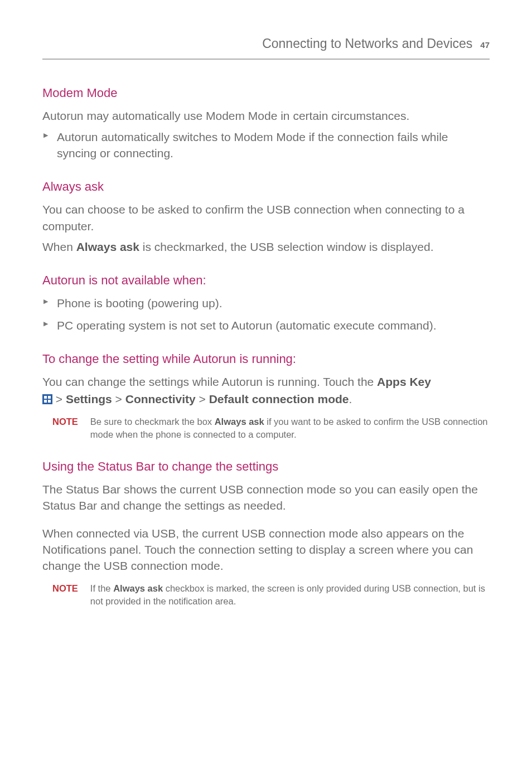 The image size is (532, 765). What do you see at coordinates (287, 246) in the screenshot?
I see `text: is checkmarked, the USB selection window…` at bounding box center [287, 246].